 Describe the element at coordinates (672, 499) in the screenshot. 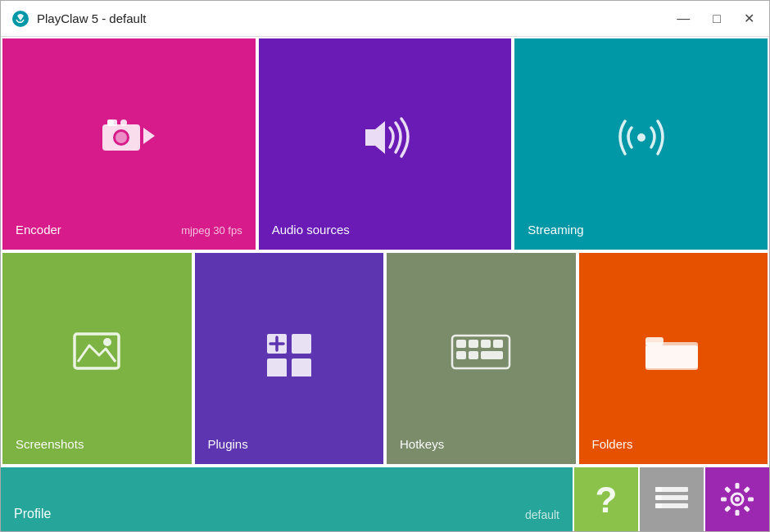

I see `list-icon` at that location.